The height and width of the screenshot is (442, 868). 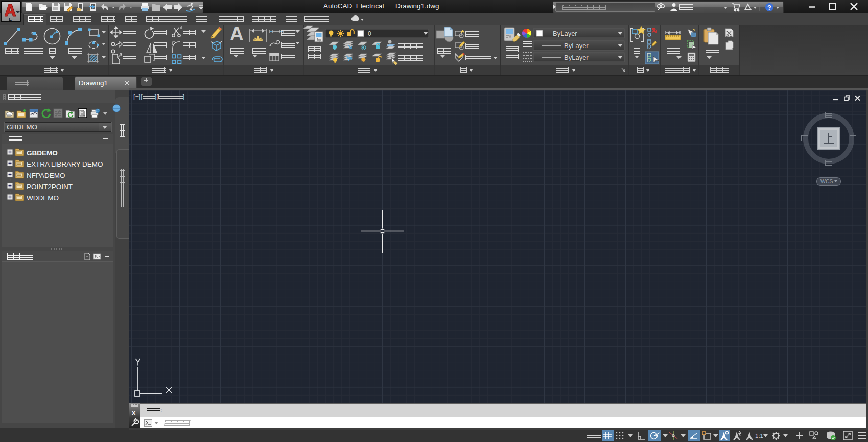 I want to click on svg-text: E, so click(x=10, y=19).